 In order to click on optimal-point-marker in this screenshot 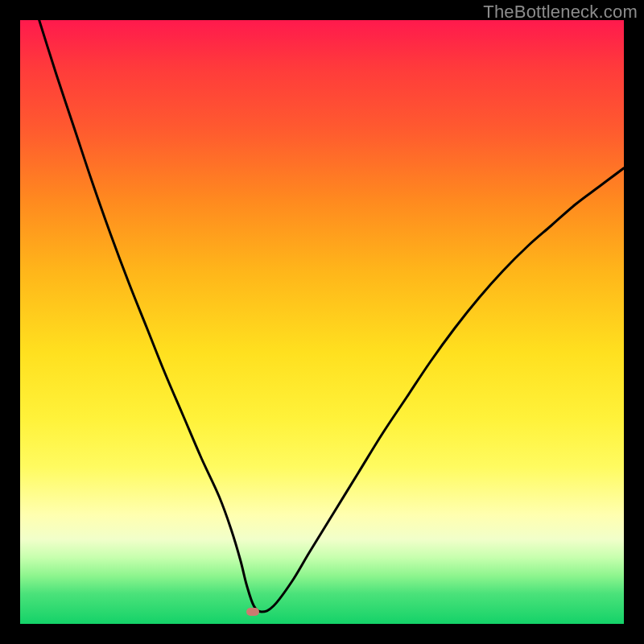, I will do `click(253, 612)`.